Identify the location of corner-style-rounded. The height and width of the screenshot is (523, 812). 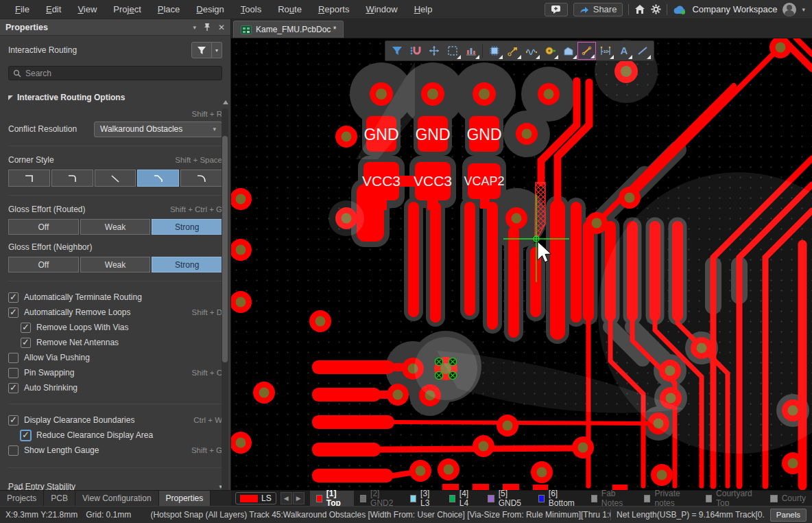
(73, 178).